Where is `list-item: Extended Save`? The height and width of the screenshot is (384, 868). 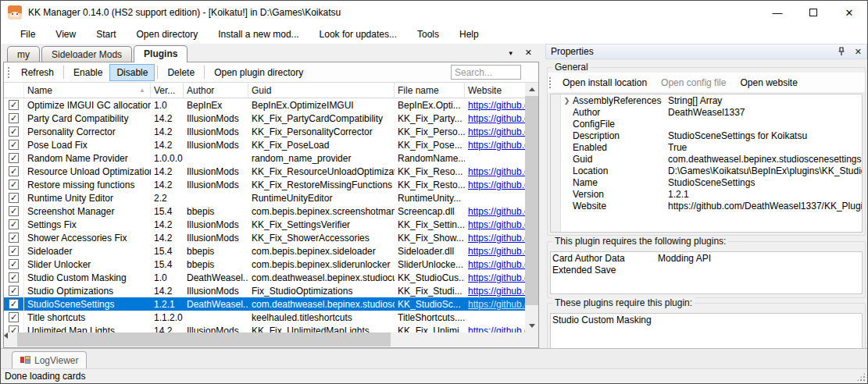 list-item: Extended Save is located at coordinates (605, 270).